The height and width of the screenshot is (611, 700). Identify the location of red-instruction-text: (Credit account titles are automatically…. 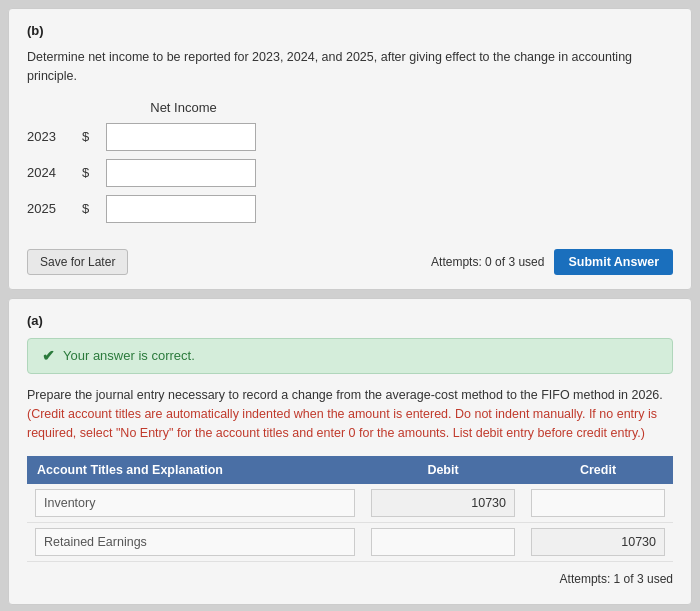
(342, 424).